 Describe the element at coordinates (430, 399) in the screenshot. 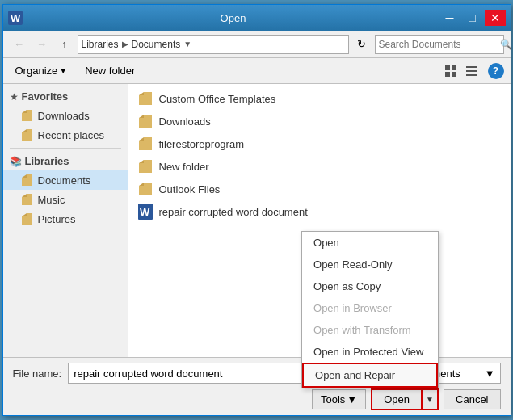

I see `open-dropdown-arrow: ▼` at that location.